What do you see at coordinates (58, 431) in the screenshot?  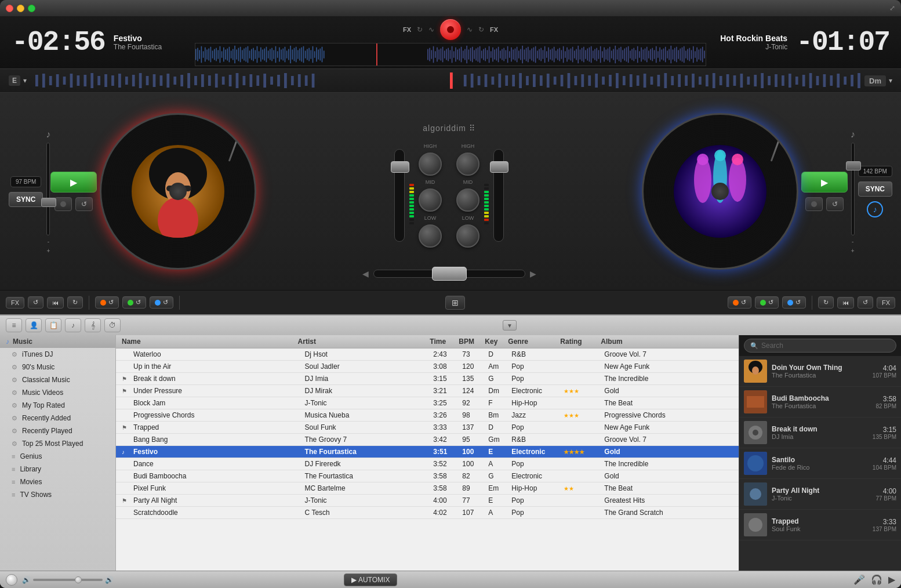 I see `sidebar-item-recentlyplayed: ⚙ Recently Played` at bounding box center [58, 431].